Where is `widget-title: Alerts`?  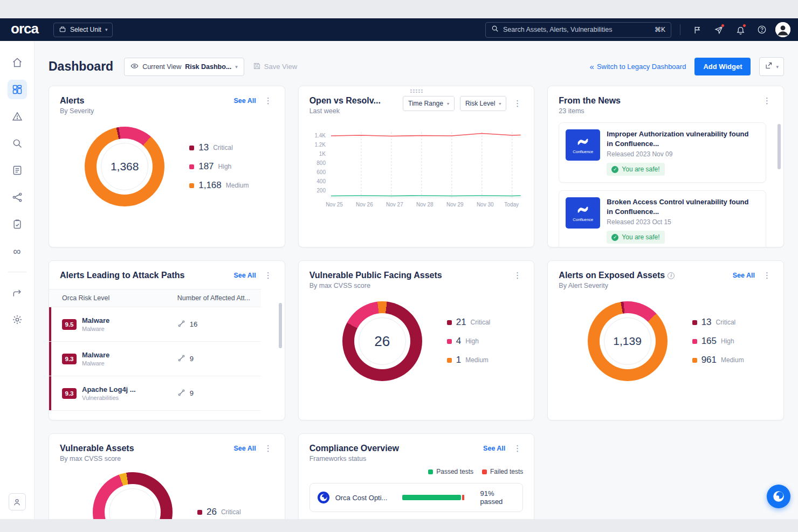 widget-title: Alerts is located at coordinates (77, 101).